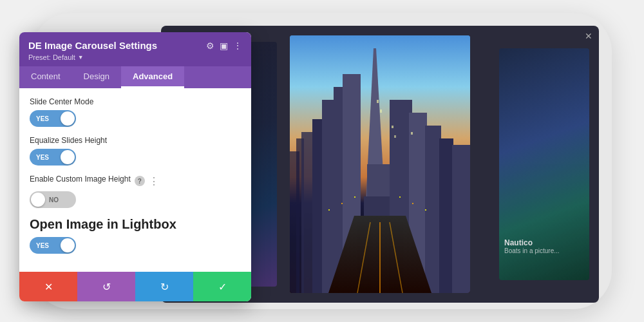 This screenshot has width=644, height=322. Describe the element at coordinates (43, 118) in the screenshot. I see `slide-center-mode-value: YES` at that location.